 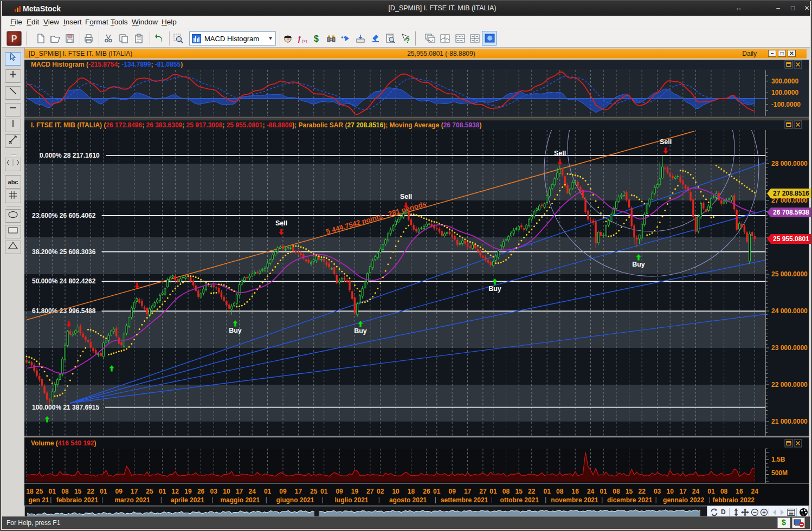 I want to click on svg-text: novembre 2021, so click(x=575, y=500).